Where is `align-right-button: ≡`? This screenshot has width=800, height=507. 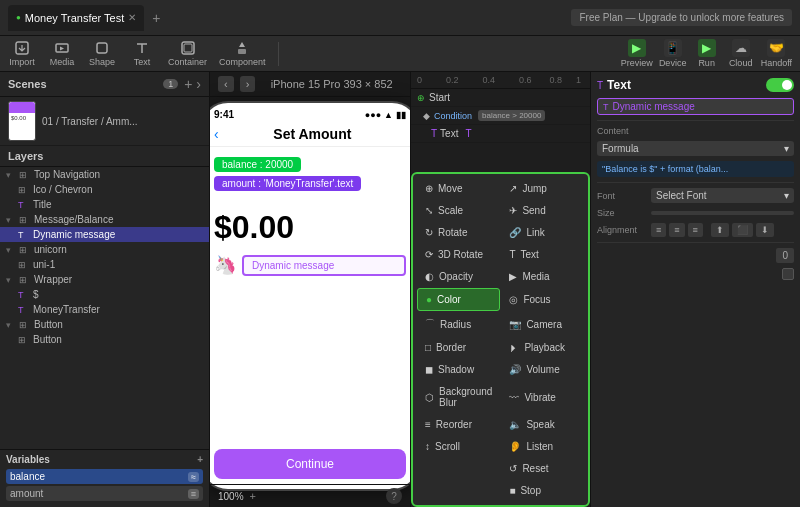 align-right-button: ≡ is located at coordinates (696, 230).